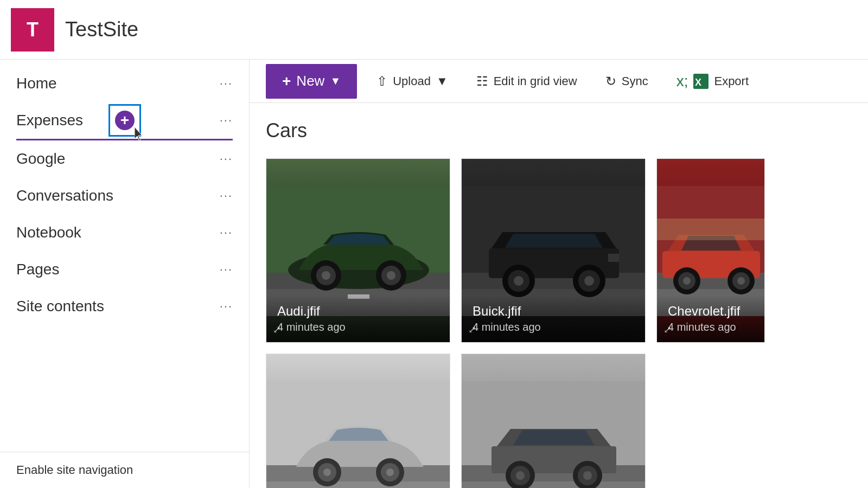 The width and height of the screenshot is (868, 488). What do you see at coordinates (286, 81) in the screenshot?
I see `plus-icon: +` at bounding box center [286, 81].